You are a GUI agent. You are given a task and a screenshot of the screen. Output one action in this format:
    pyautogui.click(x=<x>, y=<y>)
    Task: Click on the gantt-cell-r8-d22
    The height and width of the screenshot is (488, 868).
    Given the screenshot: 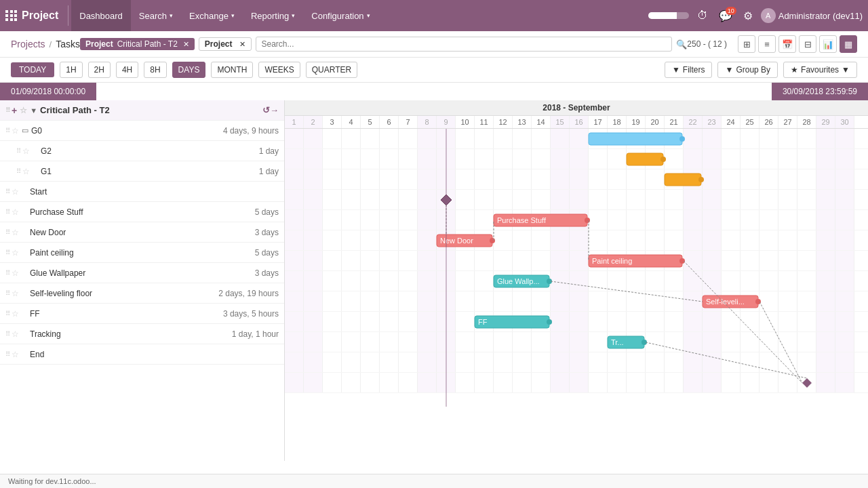 What is the action you would take?
    pyautogui.click(x=693, y=301)
    